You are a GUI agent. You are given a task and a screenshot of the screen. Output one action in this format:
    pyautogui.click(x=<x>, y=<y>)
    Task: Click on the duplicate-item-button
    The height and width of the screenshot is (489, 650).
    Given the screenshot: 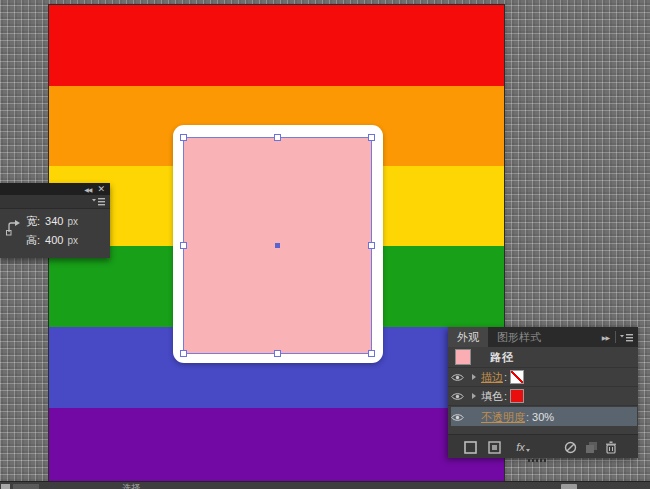 What is the action you would take?
    pyautogui.click(x=591, y=447)
    